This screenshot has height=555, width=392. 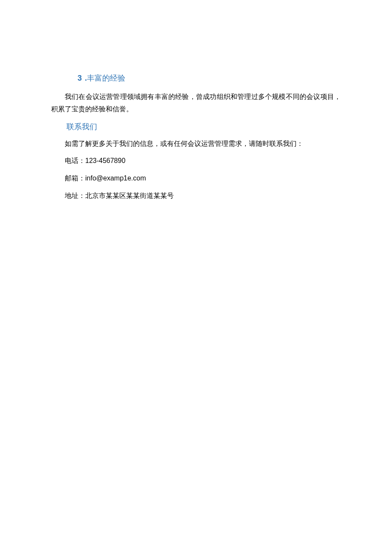 What do you see at coordinates (196, 161) in the screenshot?
I see `contact-phone: 电话：123-4567890` at bounding box center [196, 161].